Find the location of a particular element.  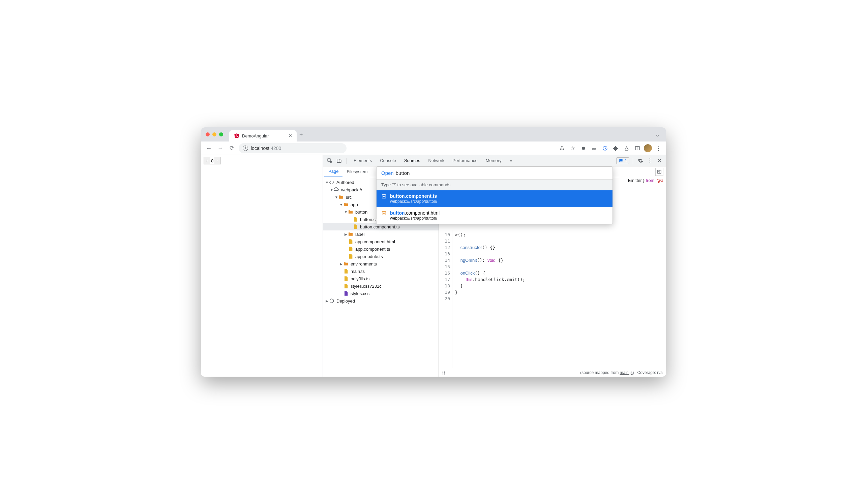

browser-tab-strip: DemoAngular × + ⌄ is located at coordinates (434, 134).